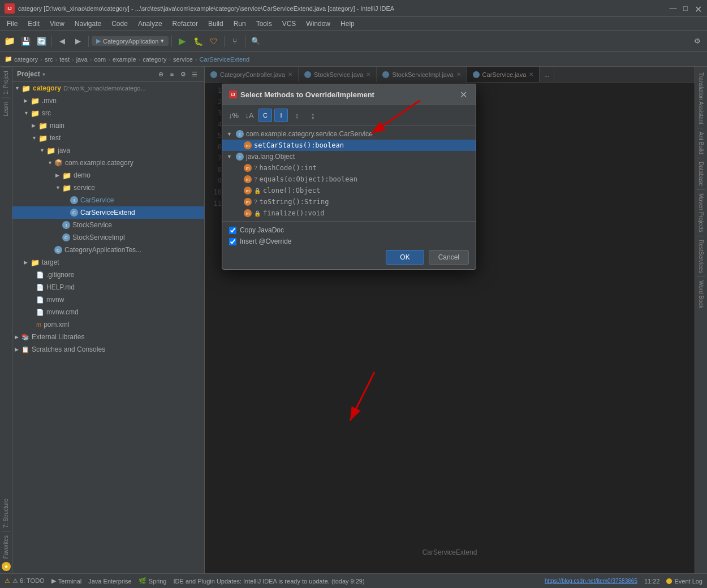 The width and height of the screenshot is (707, 588). Describe the element at coordinates (110, 581) in the screenshot. I see `status-javaenterprise: Java Enterprise` at that location.